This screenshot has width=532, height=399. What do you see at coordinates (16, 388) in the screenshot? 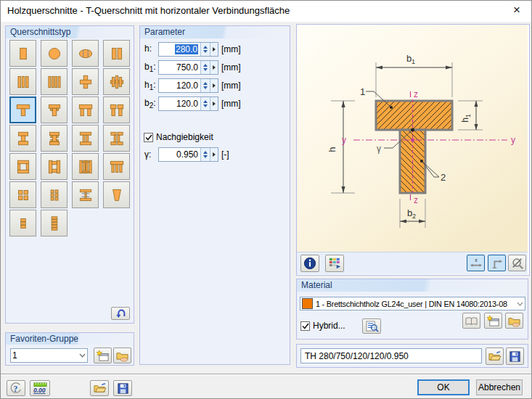
I see `help-button: ?` at bounding box center [16, 388].